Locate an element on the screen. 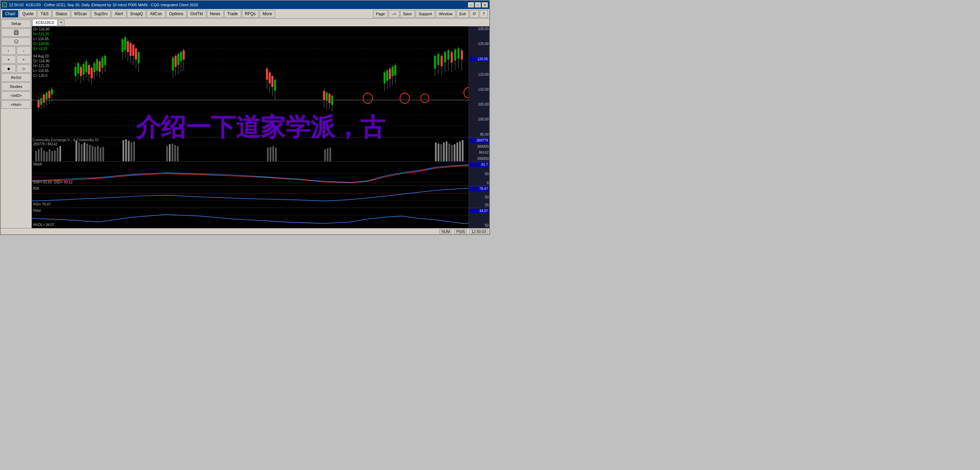 The height and width of the screenshot is (470, 980). down-btn: ↓ is located at coordinates (24, 51).